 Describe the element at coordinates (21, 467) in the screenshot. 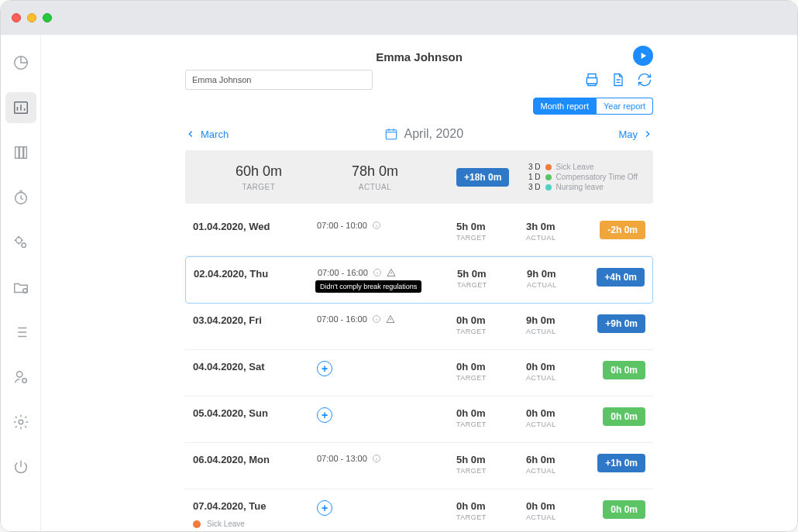

I see `sidebar-power-icon` at that location.